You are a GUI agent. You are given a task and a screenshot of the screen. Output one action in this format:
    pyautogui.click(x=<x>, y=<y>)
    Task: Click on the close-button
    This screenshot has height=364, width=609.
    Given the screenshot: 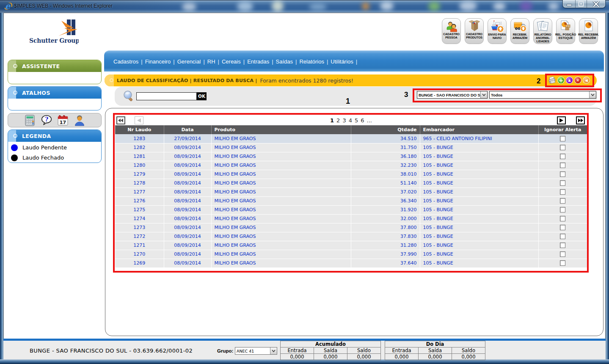 What is the action you would take?
    pyautogui.click(x=596, y=4)
    